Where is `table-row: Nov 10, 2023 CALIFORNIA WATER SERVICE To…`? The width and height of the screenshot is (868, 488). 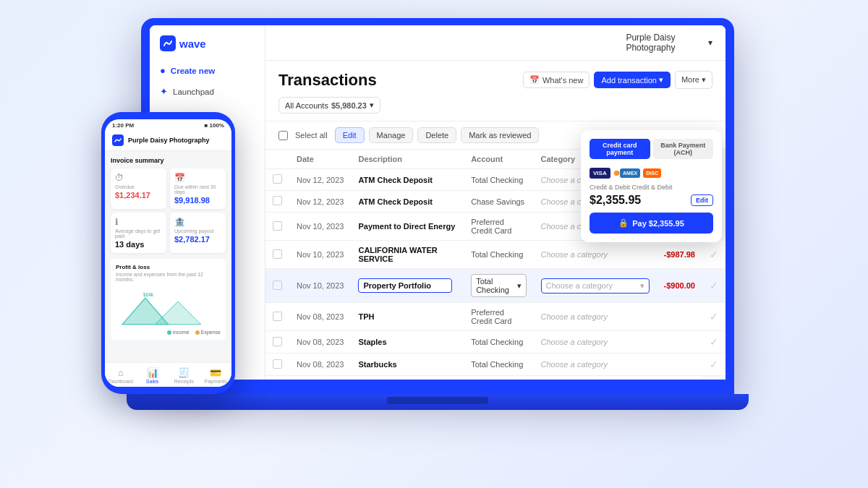
table-row: Nov 10, 2023 CALIFORNIA WATER SERVICE To… is located at coordinates (495, 254).